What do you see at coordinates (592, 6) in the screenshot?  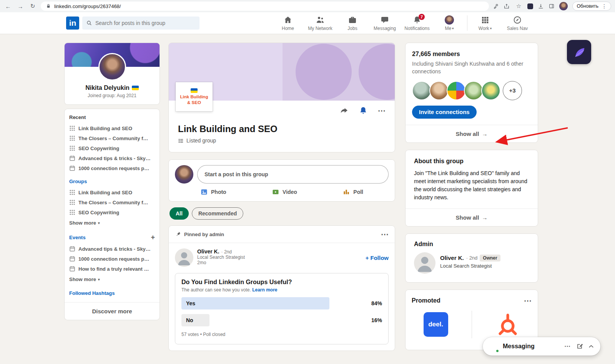 I see `update-button: Обновить ⋮` at bounding box center [592, 6].